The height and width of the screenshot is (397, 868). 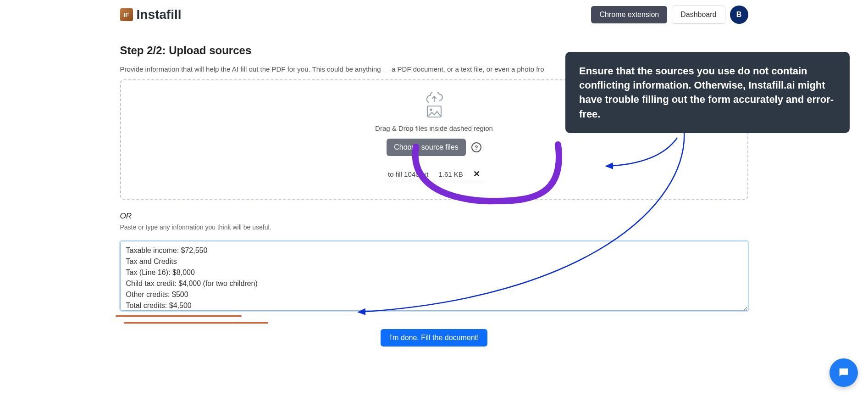 I want to click on logo-image: IF, so click(x=127, y=15).